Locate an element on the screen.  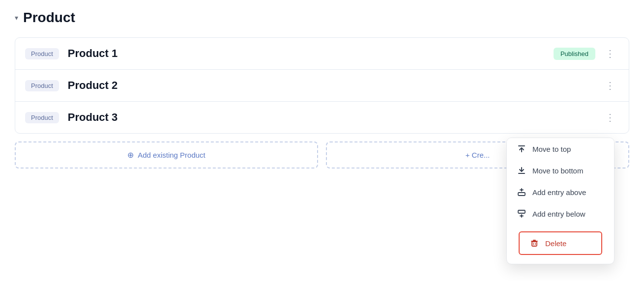
row-menu-btn-1: ⋮ is located at coordinates (610, 54).